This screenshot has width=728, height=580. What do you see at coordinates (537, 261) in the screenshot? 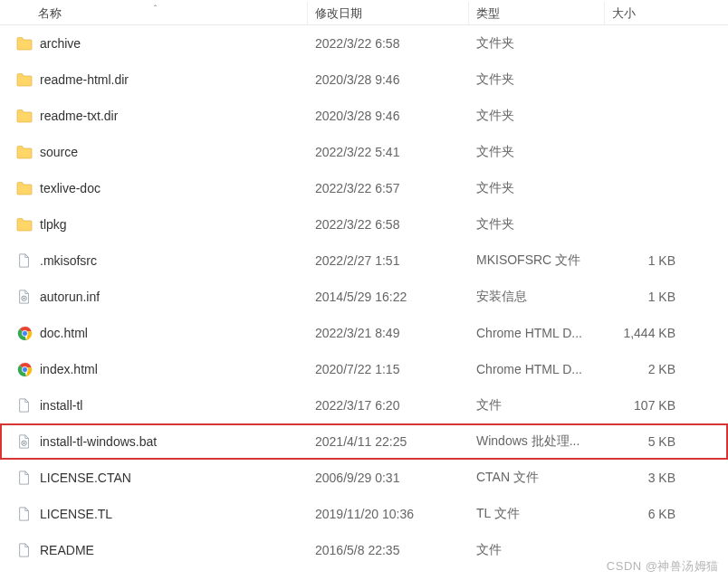
I see `file-type-cell: MKISOFSRC 文件` at bounding box center [537, 261].